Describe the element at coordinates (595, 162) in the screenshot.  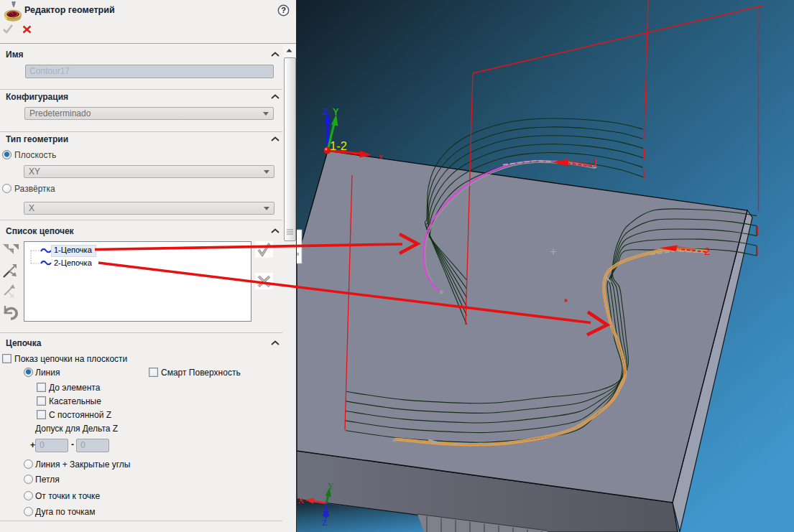
I see `svg-text: 1` at that location.